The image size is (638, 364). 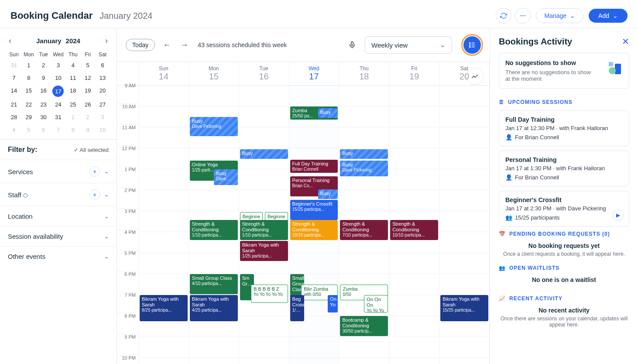 What do you see at coordinates (608, 16) in the screenshot?
I see `add-button: Add ⌄` at bounding box center [608, 16].